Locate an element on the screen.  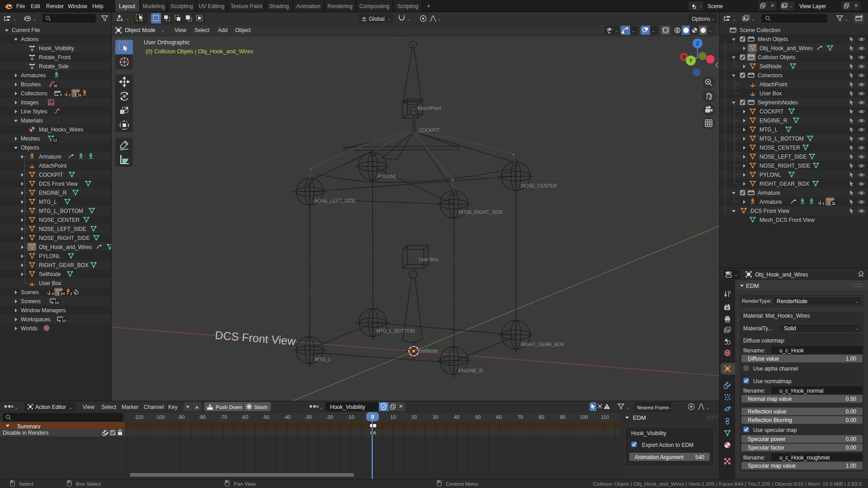
svg-text: NOSE_CENTER is located at coordinates (539, 186).